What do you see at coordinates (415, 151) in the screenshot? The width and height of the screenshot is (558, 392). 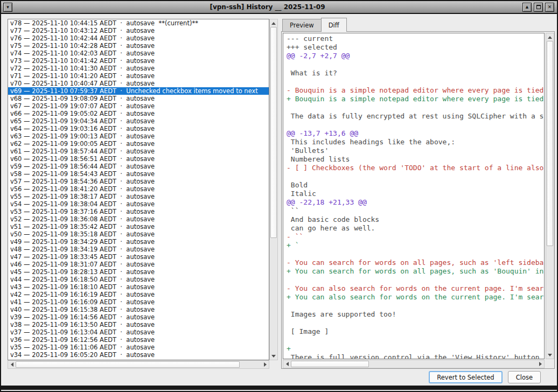 I see `diff-line: 'Bullets'` at bounding box center [415, 151].